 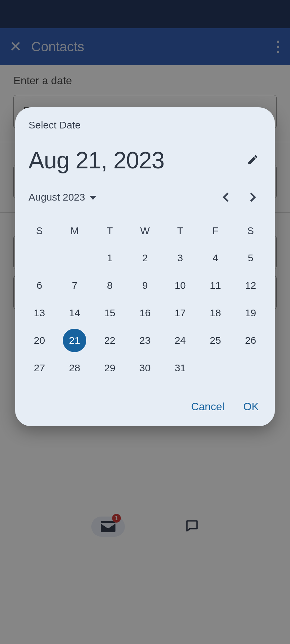 I want to click on month-year-label: August 2023, so click(x=57, y=197).